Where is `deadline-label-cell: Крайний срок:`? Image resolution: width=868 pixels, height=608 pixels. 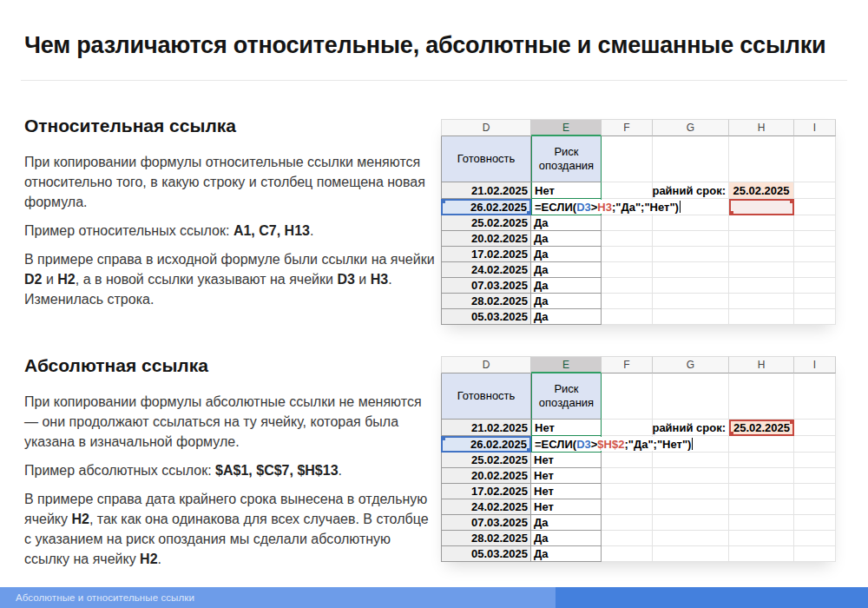
deadline-label-cell: Крайний срок: is located at coordinates (691, 427).